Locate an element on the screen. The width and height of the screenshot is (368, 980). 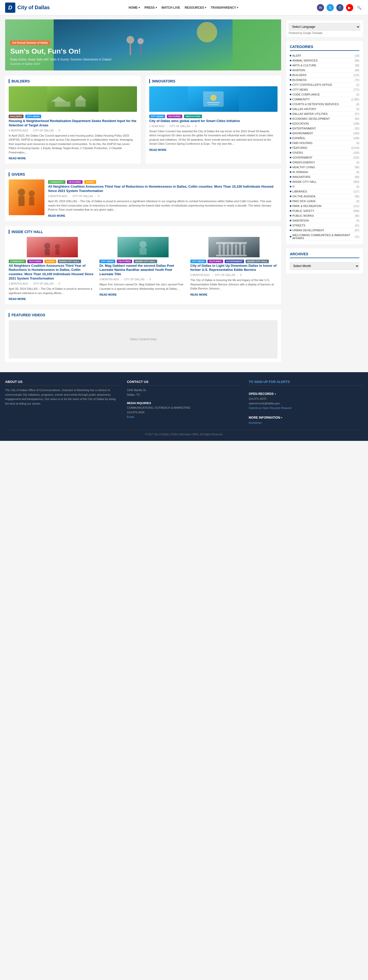
tag-inside-inside1: INSIDE CITY HALL is located at coordinates (146, 261).